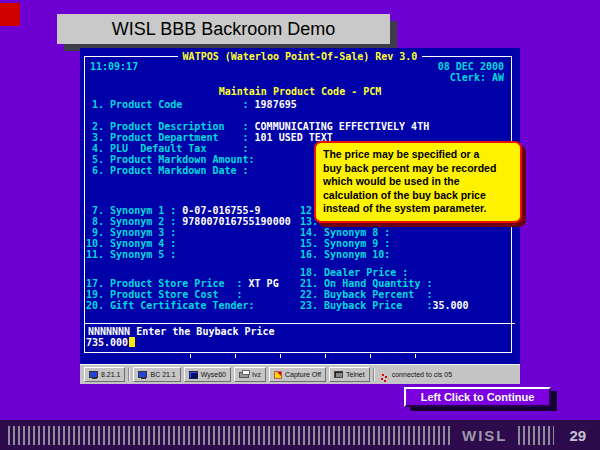  What do you see at coordinates (356, 374) in the screenshot?
I see `taskbar-button-label: Telnet` at bounding box center [356, 374].